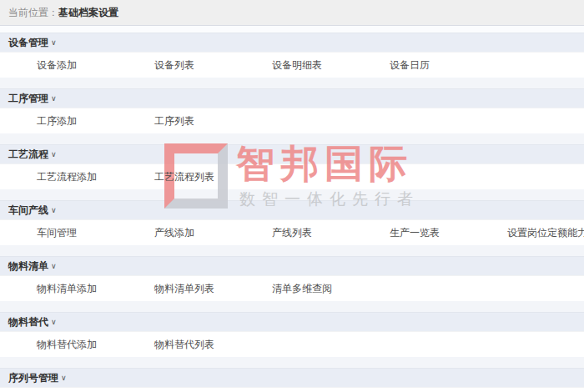 The height and width of the screenshot is (392, 584). Describe the element at coordinates (28, 266) in the screenshot. I see `section-title: 物料清单` at that location.